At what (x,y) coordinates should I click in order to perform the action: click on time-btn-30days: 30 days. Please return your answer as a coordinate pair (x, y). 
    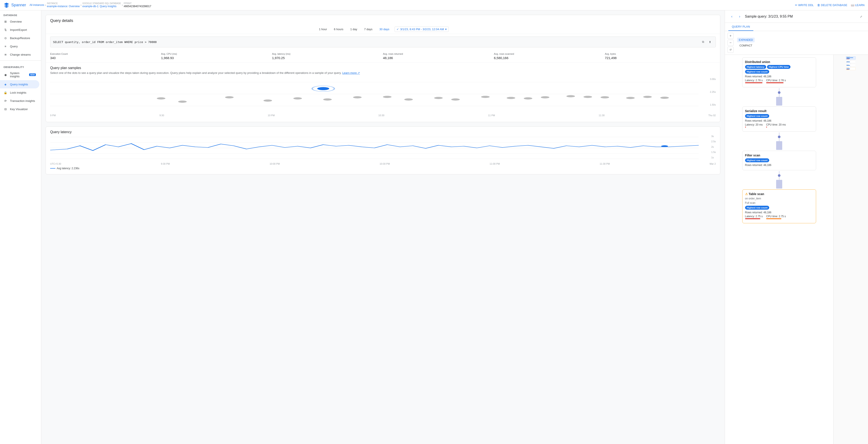
    Looking at the image, I should click on (384, 29).